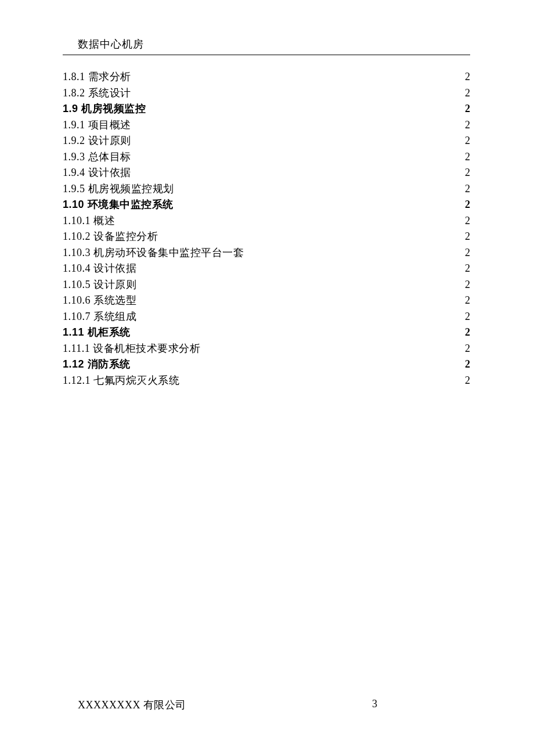 Image resolution: width=534 pixels, height=756 pixels. What do you see at coordinates (100, 300) in the screenshot?
I see `toc-entry-label: 1.10.6 系统选型` at bounding box center [100, 300].